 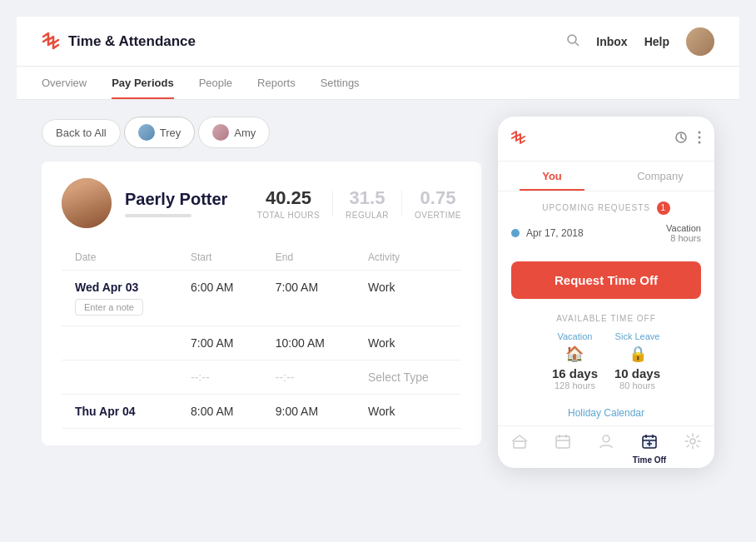 What do you see at coordinates (574, 361) in the screenshot?
I see `vacation-item: Vacation 🏠 16 days 128 hours` at bounding box center [574, 361].